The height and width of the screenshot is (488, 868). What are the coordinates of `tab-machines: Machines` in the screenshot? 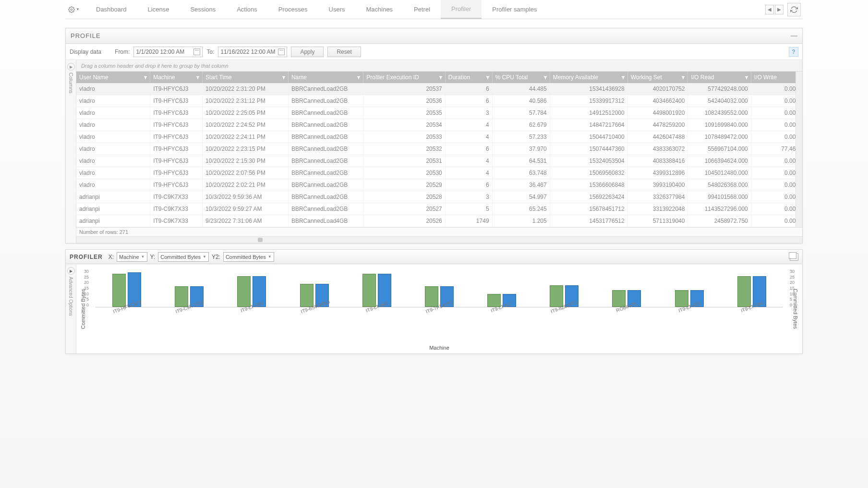 It's located at (379, 10).